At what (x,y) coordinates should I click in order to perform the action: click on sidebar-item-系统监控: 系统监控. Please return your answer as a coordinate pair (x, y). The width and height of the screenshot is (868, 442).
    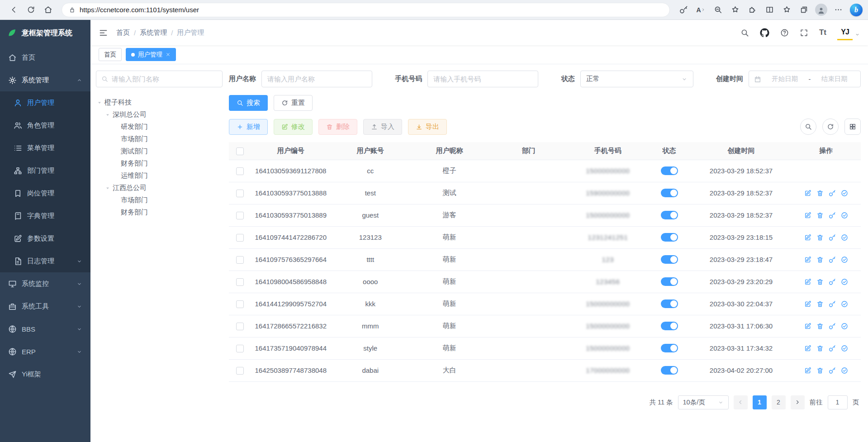
    Looking at the image, I should click on (45, 284).